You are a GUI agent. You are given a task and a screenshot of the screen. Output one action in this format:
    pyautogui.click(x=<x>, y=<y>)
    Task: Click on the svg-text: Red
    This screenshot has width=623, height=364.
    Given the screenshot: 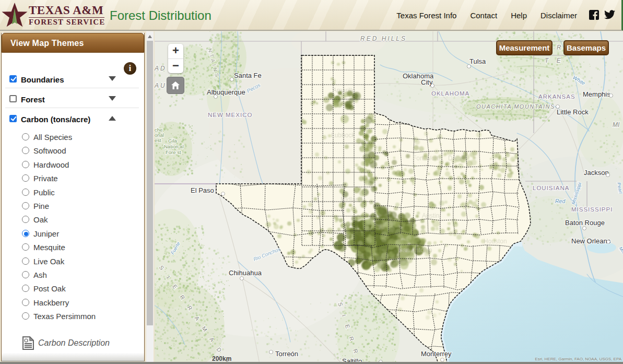 What is the action you would take?
    pyautogui.click(x=560, y=201)
    